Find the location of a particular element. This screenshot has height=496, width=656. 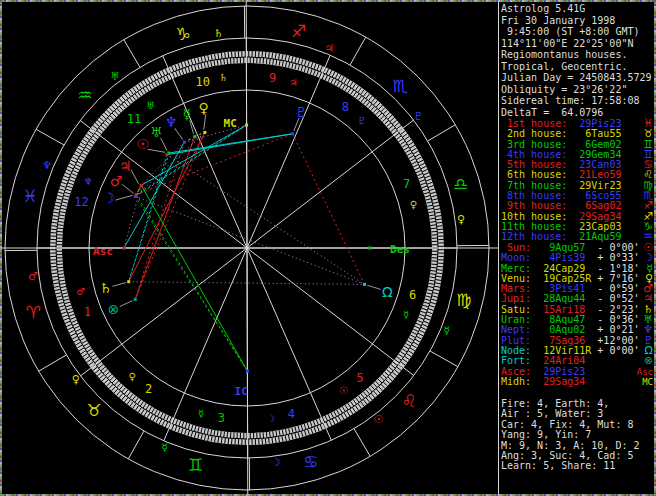

learn-share-stats: Learn: 5, Share: 11 is located at coordinates (578, 466).